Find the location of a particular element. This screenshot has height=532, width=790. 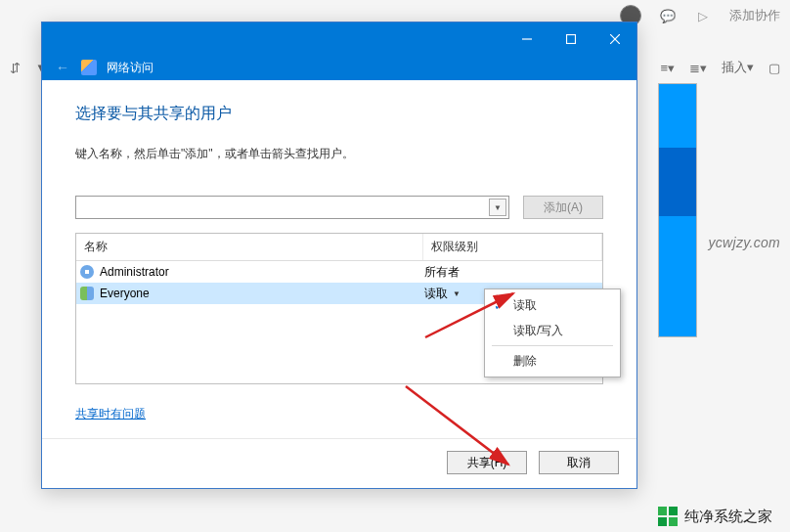

back-icon: ← is located at coordinates (63, 67).